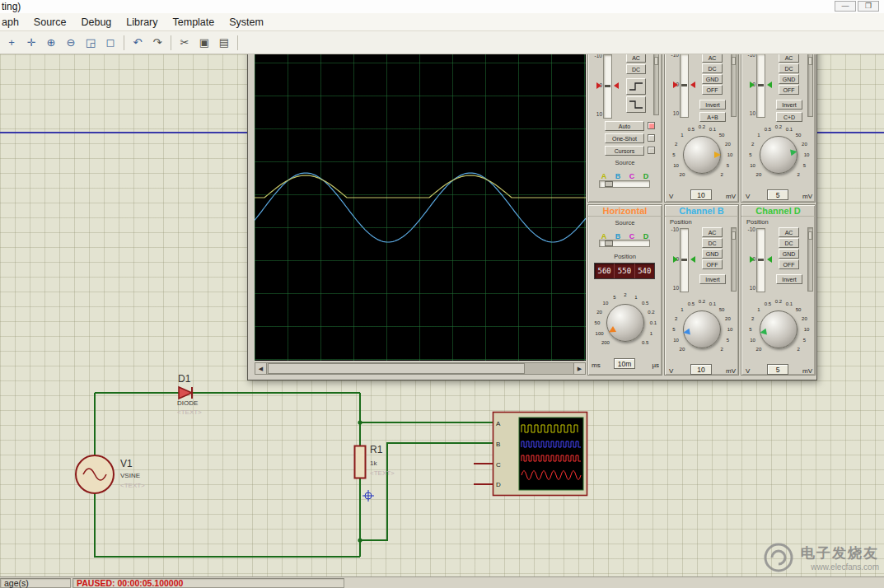 The height and width of the screenshot is (588, 884). What do you see at coordinates (138, 43) in the screenshot?
I see `undo-icon: ↶` at bounding box center [138, 43].